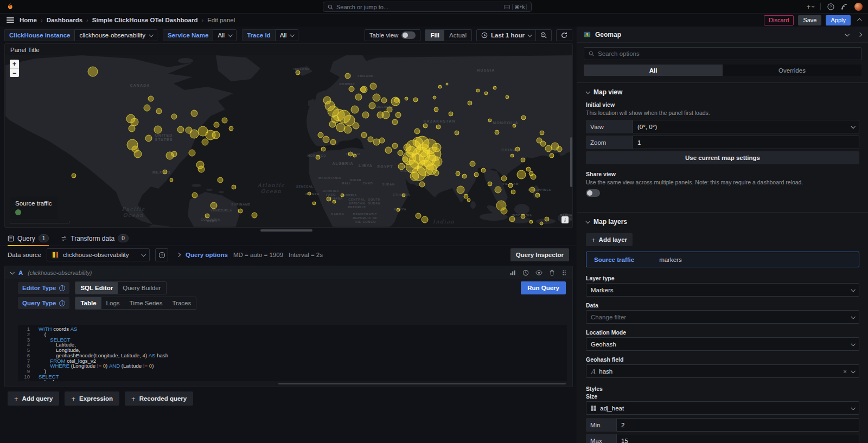 This screenshot has width=868, height=443. I want to click on map-layers-header: Map layers, so click(723, 222).